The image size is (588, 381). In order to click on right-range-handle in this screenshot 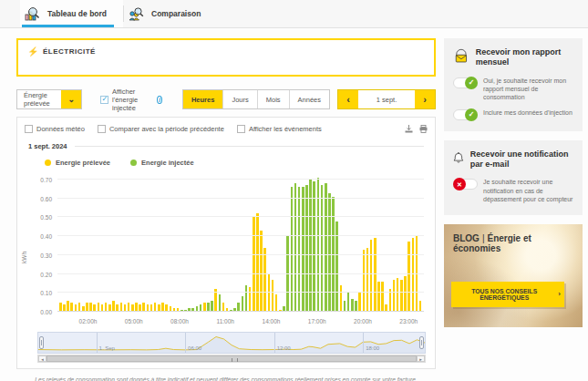, I will do `click(421, 343)`.